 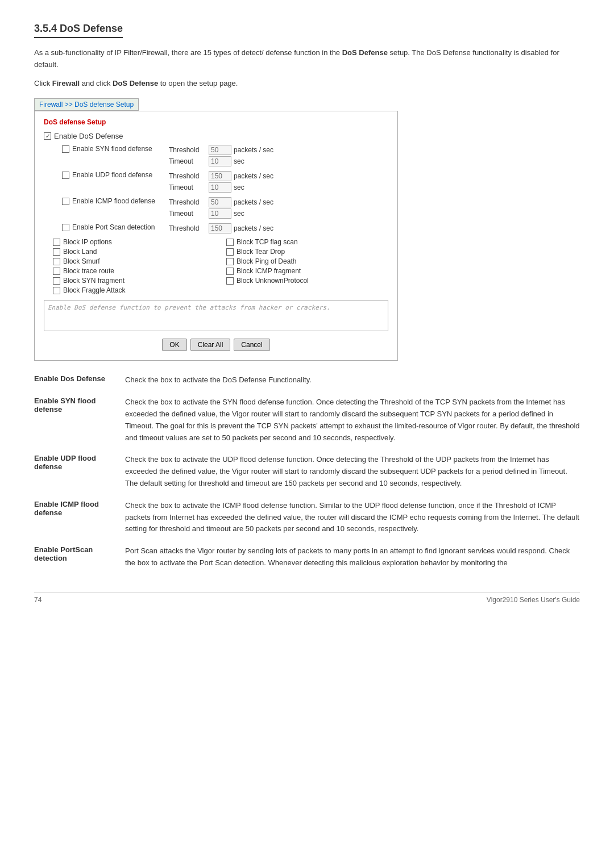 I want to click on block-ip-checkbox, so click(x=57, y=242).